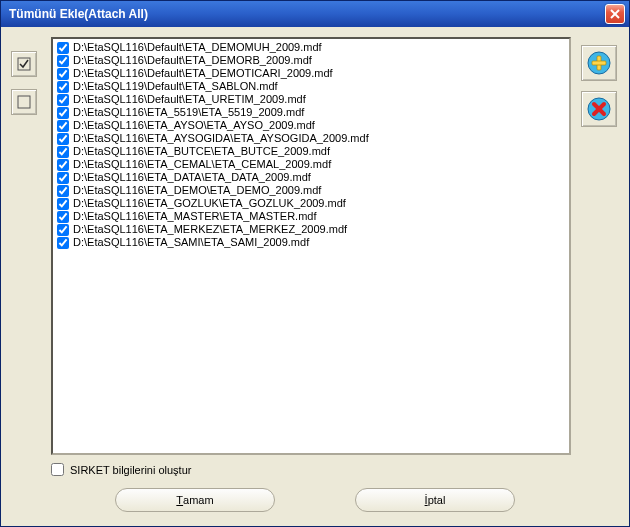  What do you see at coordinates (615, 14) in the screenshot?
I see `close-button` at bounding box center [615, 14].